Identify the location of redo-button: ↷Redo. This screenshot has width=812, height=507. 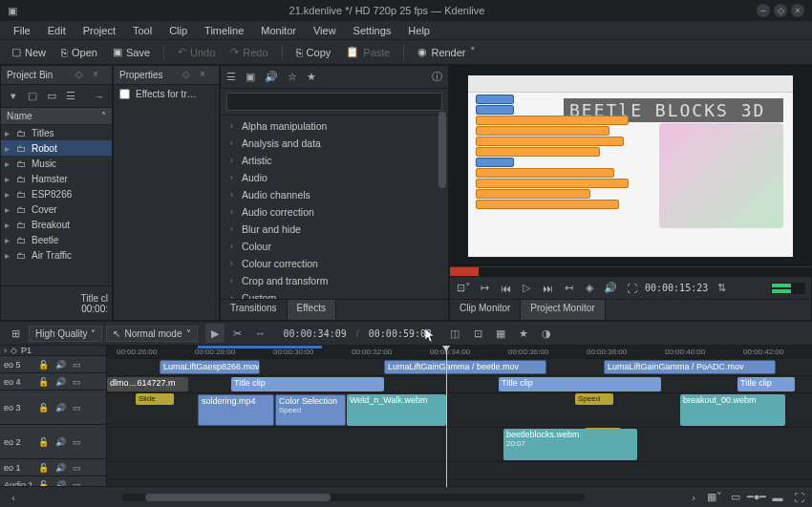
(248, 52).